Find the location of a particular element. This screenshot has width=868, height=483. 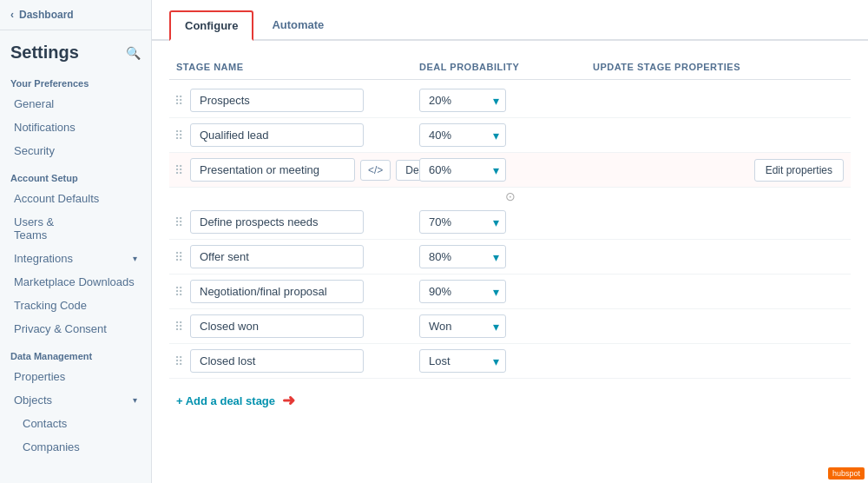

sidebar-item-security: Security is located at coordinates (76, 151).